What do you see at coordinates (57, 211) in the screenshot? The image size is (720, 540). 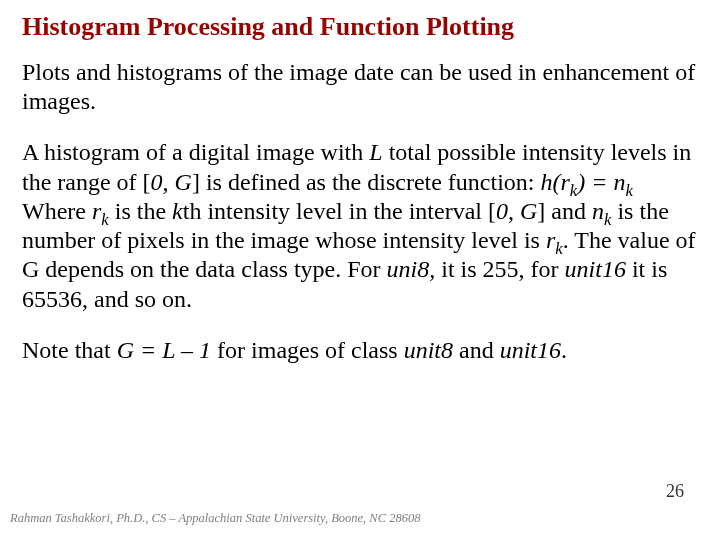 I see `text: Where` at bounding box center [57, 211].